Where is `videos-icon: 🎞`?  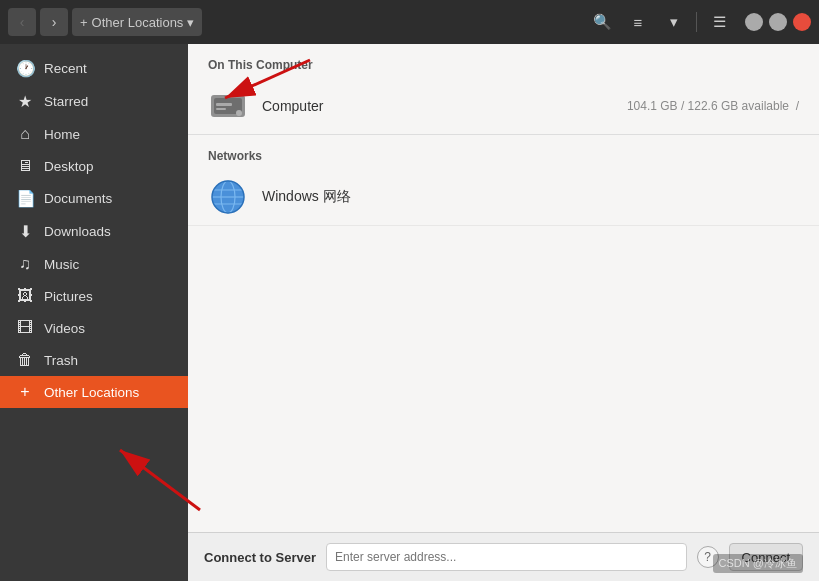 videos-icon: 🎞 is located at coordinates (25, 328).